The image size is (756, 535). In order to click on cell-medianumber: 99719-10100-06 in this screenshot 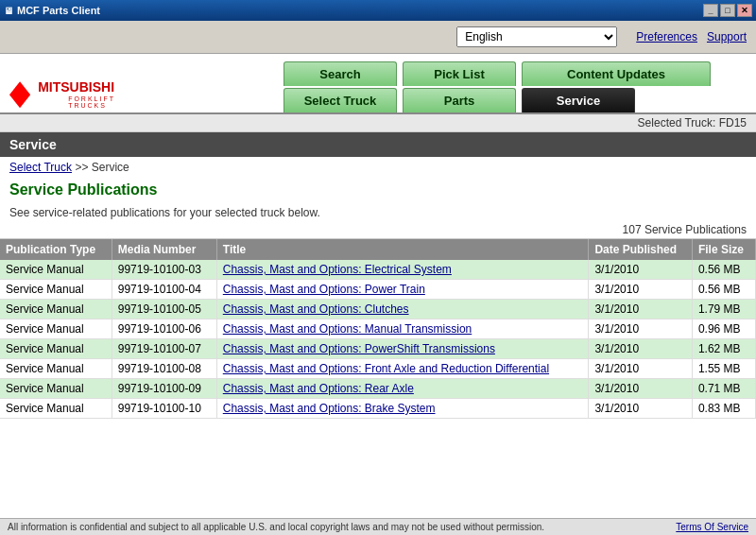, I will do `click(164, 329)`.